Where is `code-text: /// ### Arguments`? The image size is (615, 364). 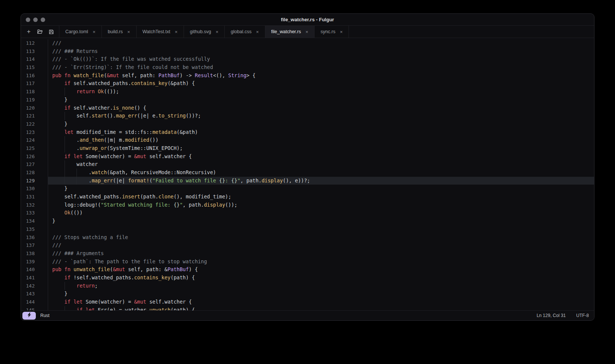 code-text: /// ### Arguments is located at coordinates (321, 254).